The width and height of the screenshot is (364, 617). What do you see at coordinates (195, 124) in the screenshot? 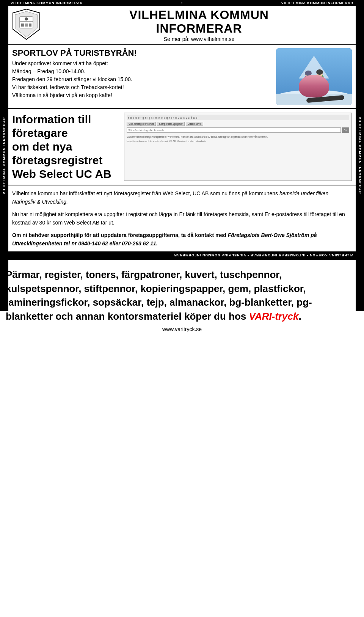
I see `tab-3: Urtsors urval` at bounding box center [195, 124].